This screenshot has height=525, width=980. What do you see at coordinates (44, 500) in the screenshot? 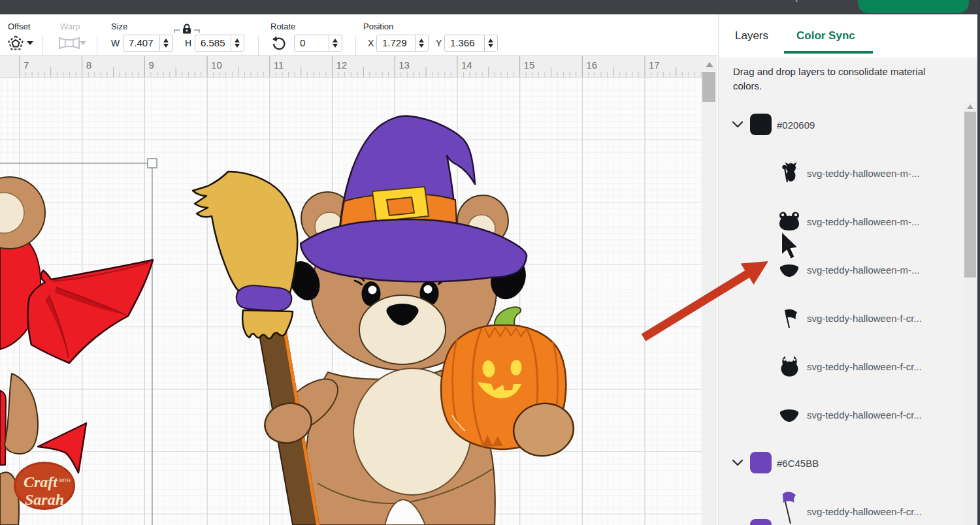
I see `svg-text: Sarah` at bounding box center [44, 500].